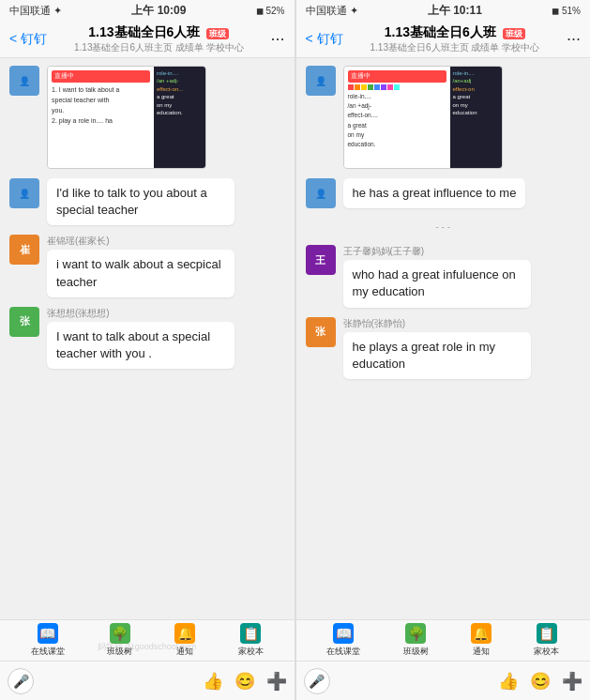 The width and height of the screenshot is (590, 700). What do you see at coordinates (159, 11) in the screenshot?
I see `left-time: 上午 10:09` at bounding box center [159, 11].